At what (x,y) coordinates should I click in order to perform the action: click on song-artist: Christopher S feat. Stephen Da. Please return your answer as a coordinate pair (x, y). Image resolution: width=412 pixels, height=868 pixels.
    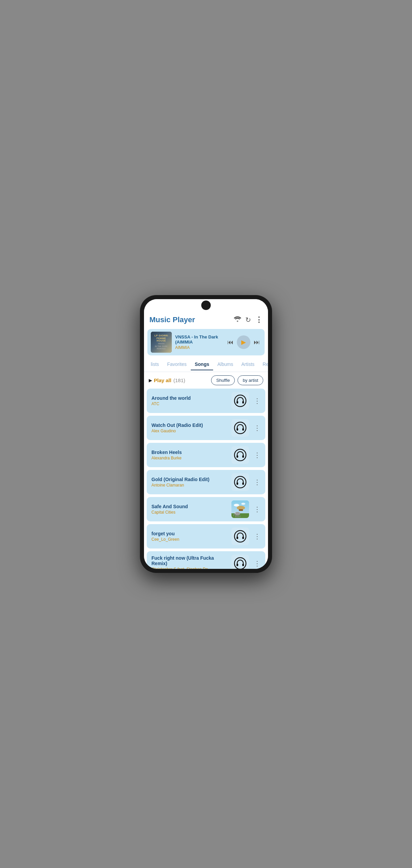
    Looking at the image, I should click on (190, 568).